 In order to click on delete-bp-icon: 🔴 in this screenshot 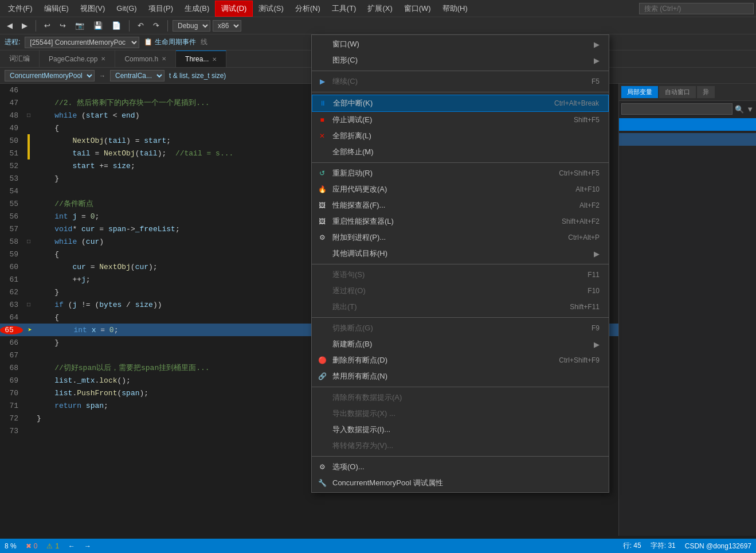, I will do `click(322, 360)`.